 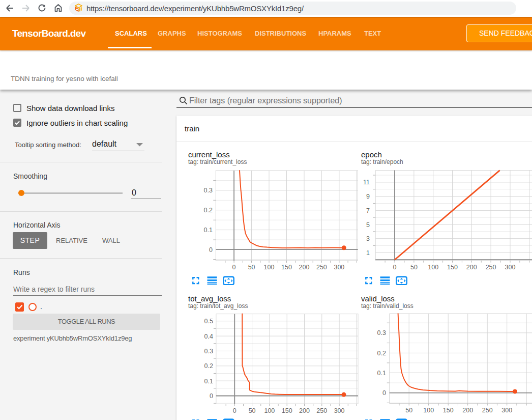 I want to click on svg-text: 11, so click(x=366, y=182).